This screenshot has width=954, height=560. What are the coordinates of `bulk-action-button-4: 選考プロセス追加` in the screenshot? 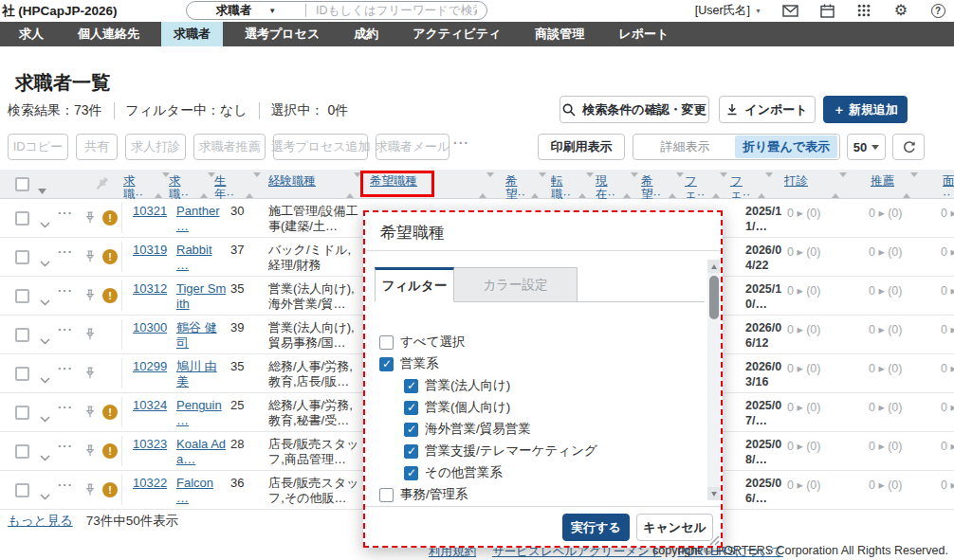 It's located at (321, 147).